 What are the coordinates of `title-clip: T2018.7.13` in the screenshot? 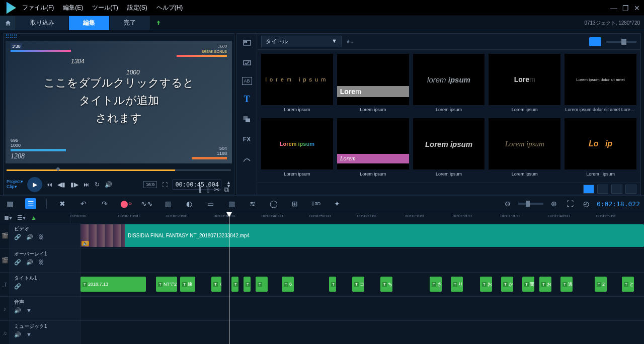 It's located at (113, 284).